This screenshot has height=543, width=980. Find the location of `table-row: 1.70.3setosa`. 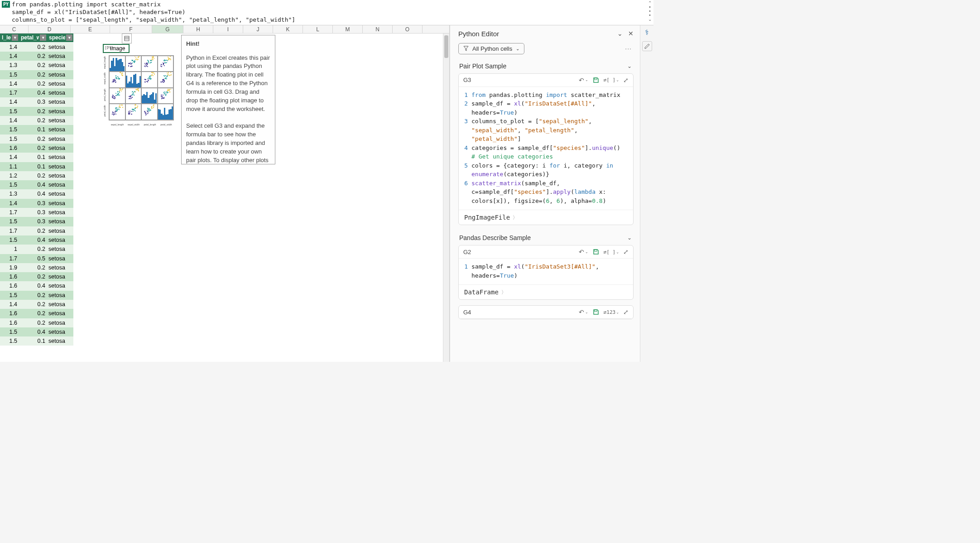

table-row: 1.70.3setosa is located at coordinates (37, 212).